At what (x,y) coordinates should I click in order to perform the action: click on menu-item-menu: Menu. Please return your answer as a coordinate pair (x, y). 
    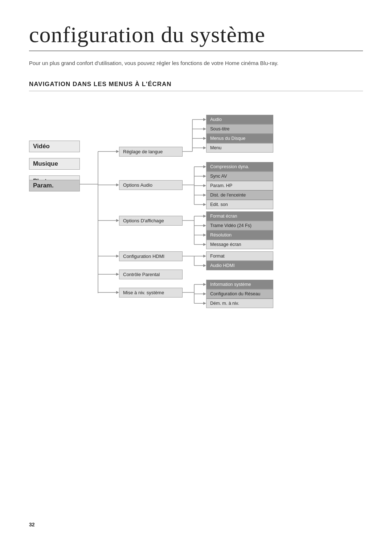
    Looking at the image, I should click on (240, 148).